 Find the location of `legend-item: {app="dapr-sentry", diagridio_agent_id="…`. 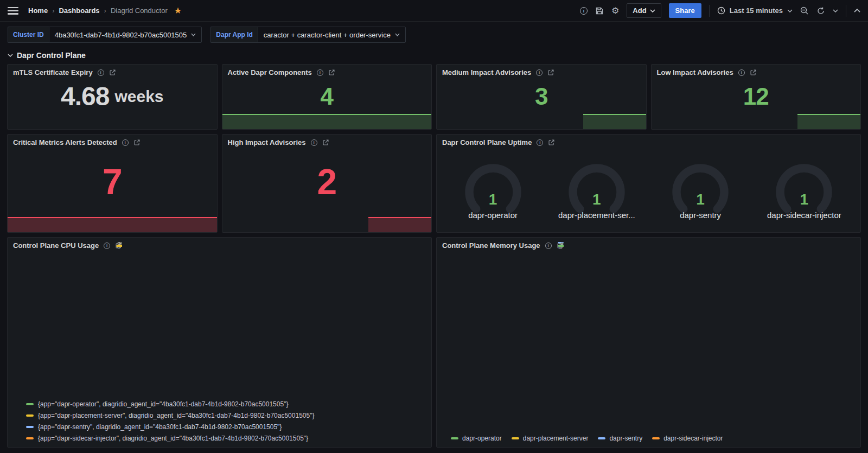

legend-item: {app="dapr-sentry", diagridio_agent_id="… is located at coordinates (229, 426).